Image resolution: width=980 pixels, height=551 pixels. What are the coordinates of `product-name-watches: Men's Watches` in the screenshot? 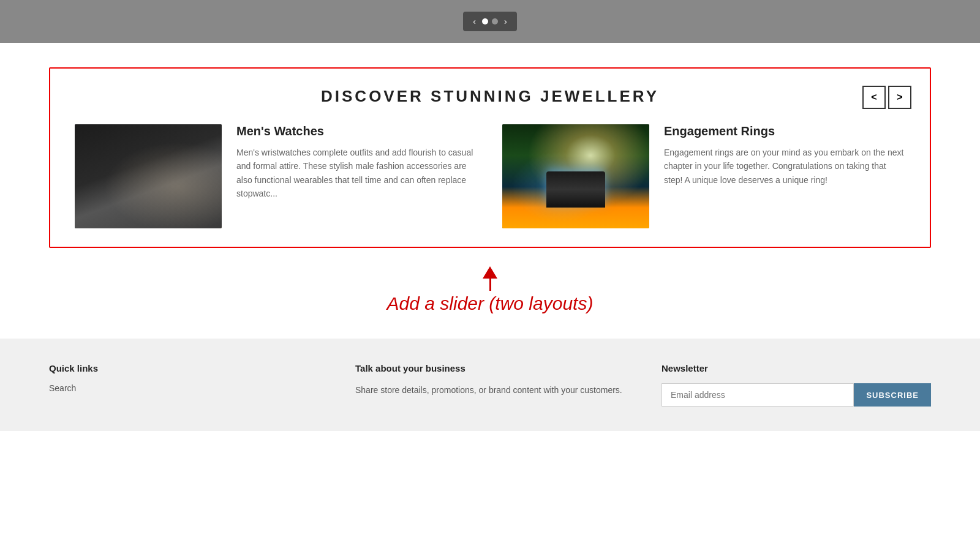 It's located at (357, 131).